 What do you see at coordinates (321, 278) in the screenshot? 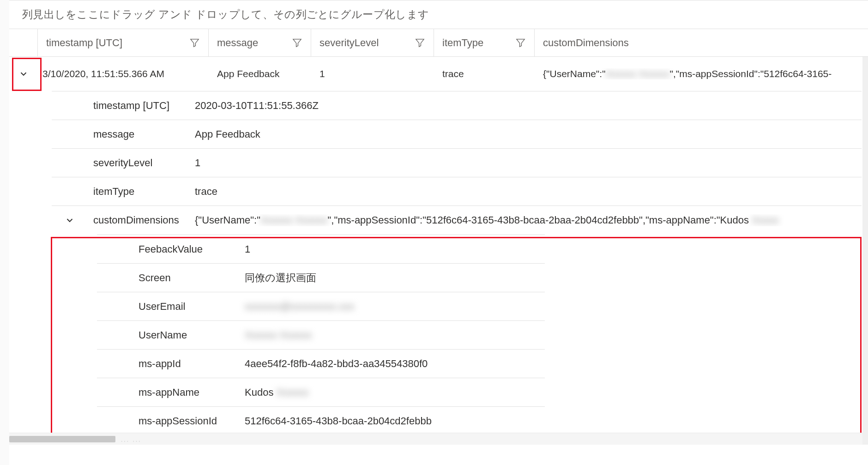
I see `dim-row-screen: Screen 同僚の選択画面` at bounding box center [321, 278].